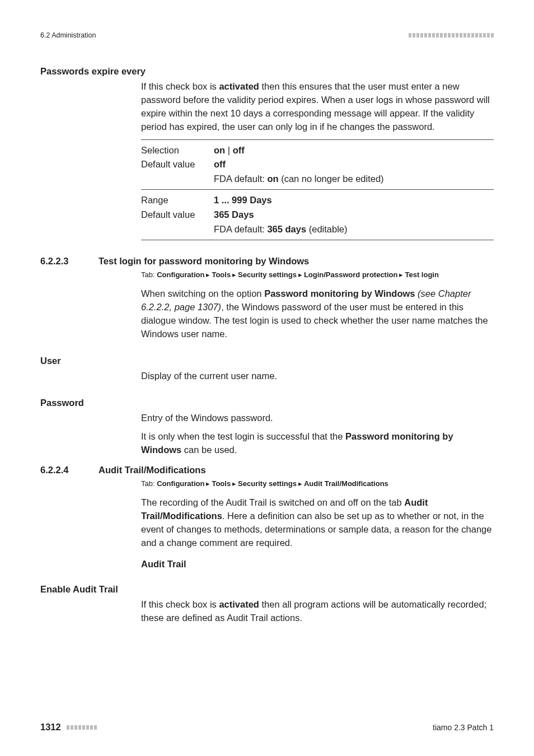 The image size is (534, 756). I want to click on value-default-1: off, so click(354, 165).